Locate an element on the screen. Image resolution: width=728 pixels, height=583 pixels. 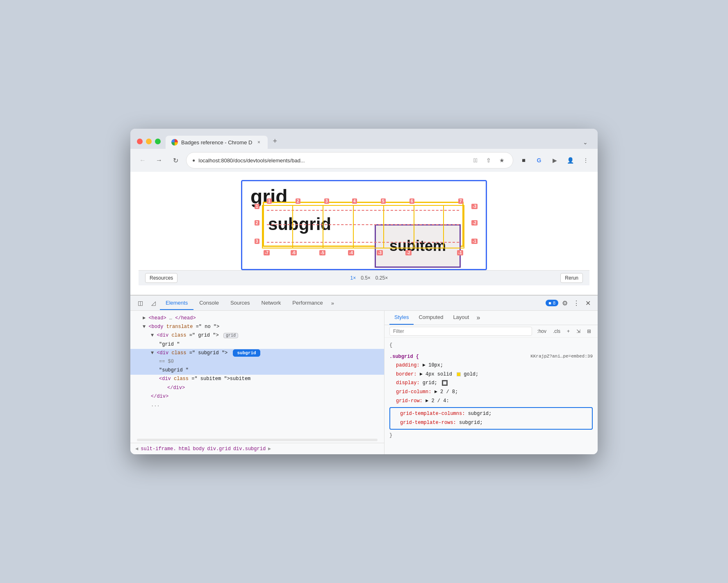
grid-num-top-4: 4 is located at coordinates (355, 201).